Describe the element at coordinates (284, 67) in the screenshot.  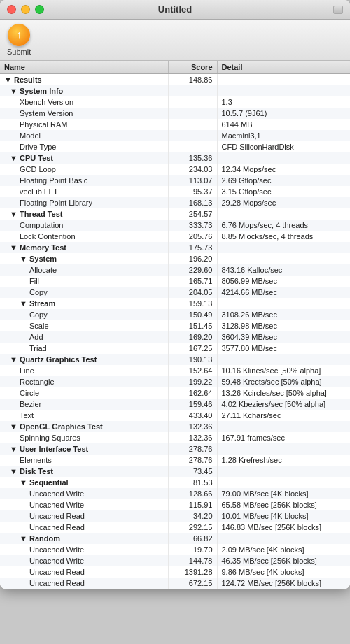
I see `col-header-detail: Detail` at that location.